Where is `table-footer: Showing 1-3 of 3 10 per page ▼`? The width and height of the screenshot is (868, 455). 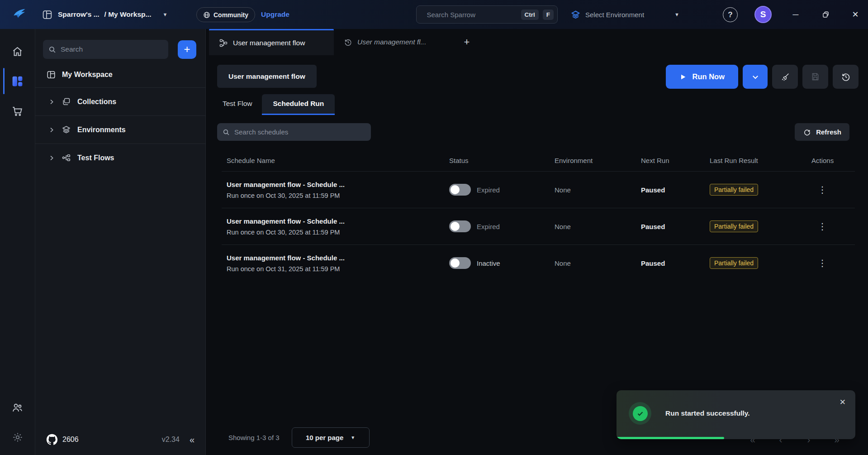
table-footer: Showing 1-3 of 3 10 per page ▼ is located at coordinates (299, 437).